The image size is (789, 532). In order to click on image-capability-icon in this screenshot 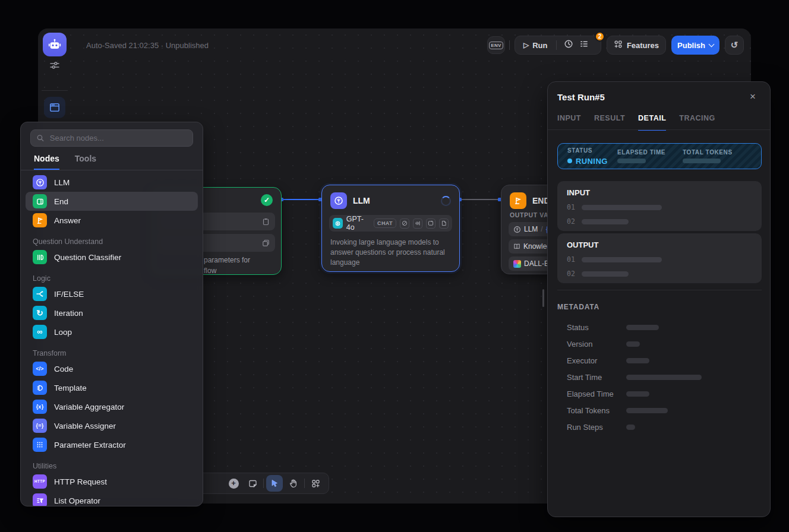, I will do `click(431, 223)`.